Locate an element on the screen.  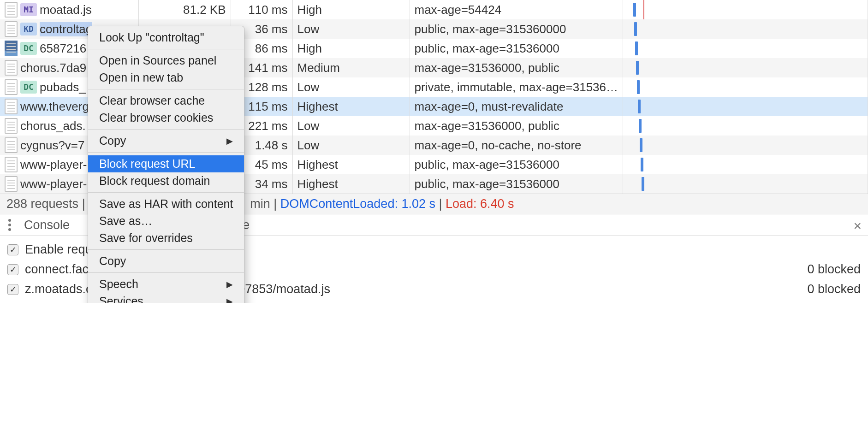
ctx-open-tab: Open in new tab is located at coordinates (166, 77).